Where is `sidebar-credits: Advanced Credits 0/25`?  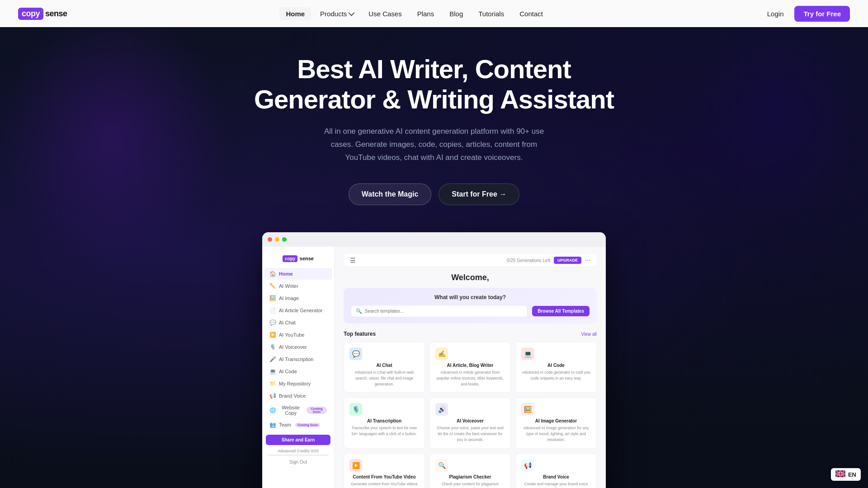
sidebar-credits: Advanced Credits 0/25 is located at coordinates (298, 452).